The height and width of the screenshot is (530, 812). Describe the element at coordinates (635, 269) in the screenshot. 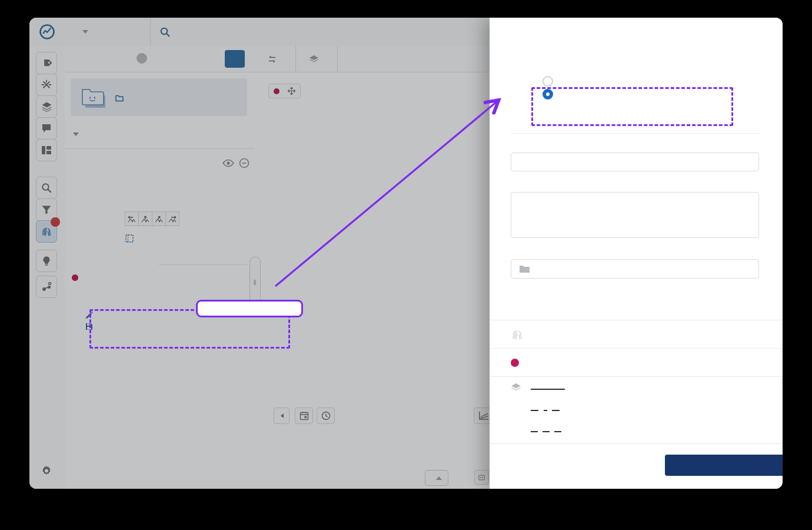

I see `location-box` at that location.